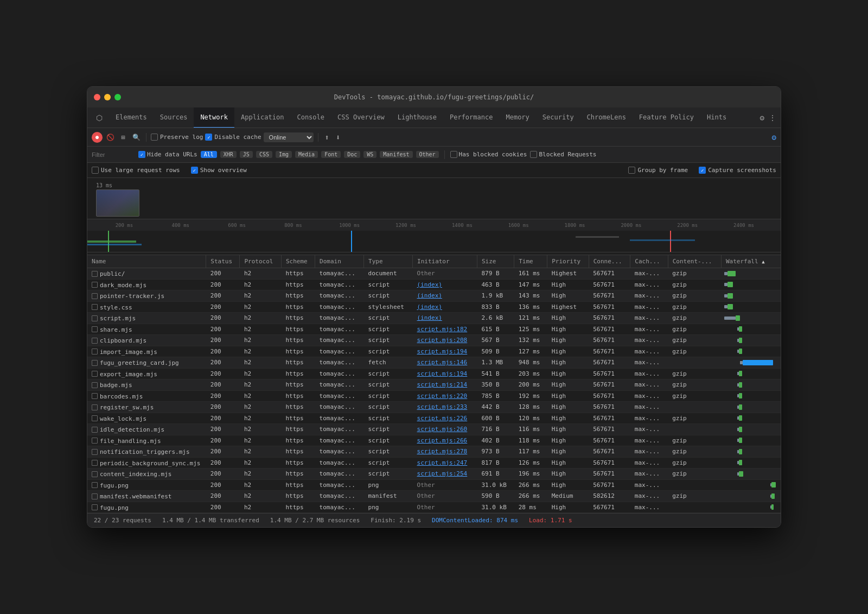 The height and width of the screenshot is (614, 868). Describe the element at coordinates (443, 473) in the screenshot. I see `initiator-link: script.mjs:254` at that location.